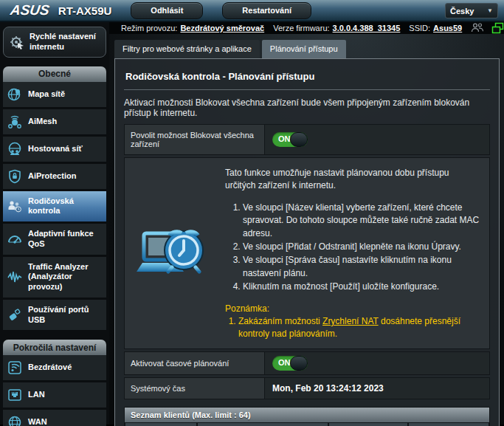  I want to click on sidebar-item-lan: LAN, so click(55, 396).